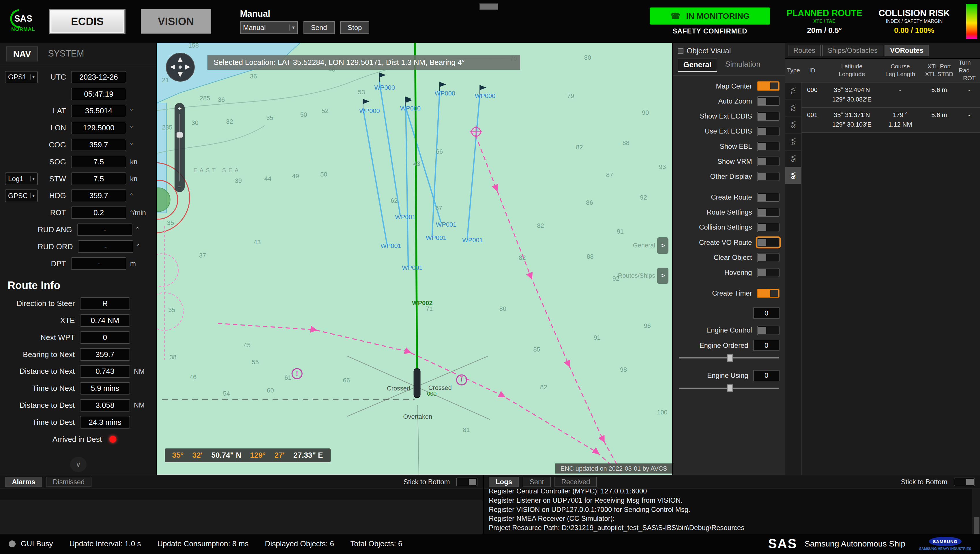 This screenshot has height=554, width=980. What do you see at coordinates (24, 482) in the screenshot?
I see `tab-alarms: Alarms` at bounding box center [24, 482].